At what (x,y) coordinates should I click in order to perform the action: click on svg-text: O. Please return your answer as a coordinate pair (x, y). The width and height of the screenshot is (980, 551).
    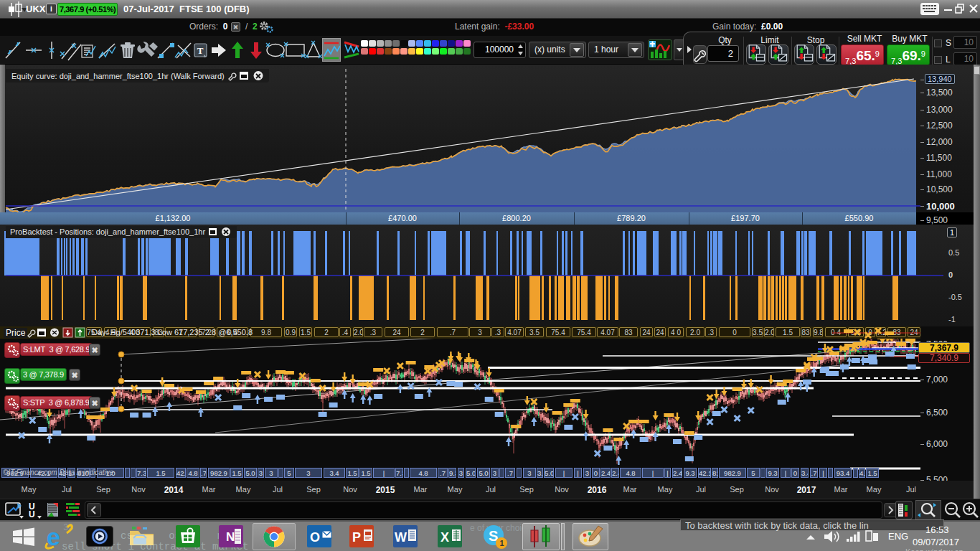
    Looking at the image, I should click on (315, 537).